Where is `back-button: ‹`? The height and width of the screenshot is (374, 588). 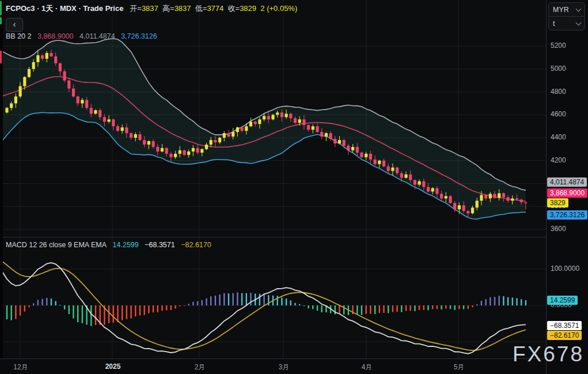
back-button: ‹ is located at coordinates (14, 25).